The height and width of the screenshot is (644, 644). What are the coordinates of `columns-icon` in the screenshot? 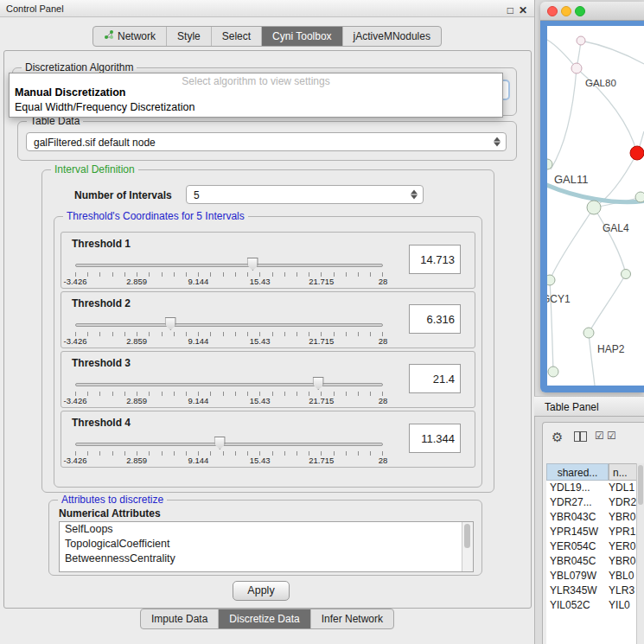 It's located at (581, 437).